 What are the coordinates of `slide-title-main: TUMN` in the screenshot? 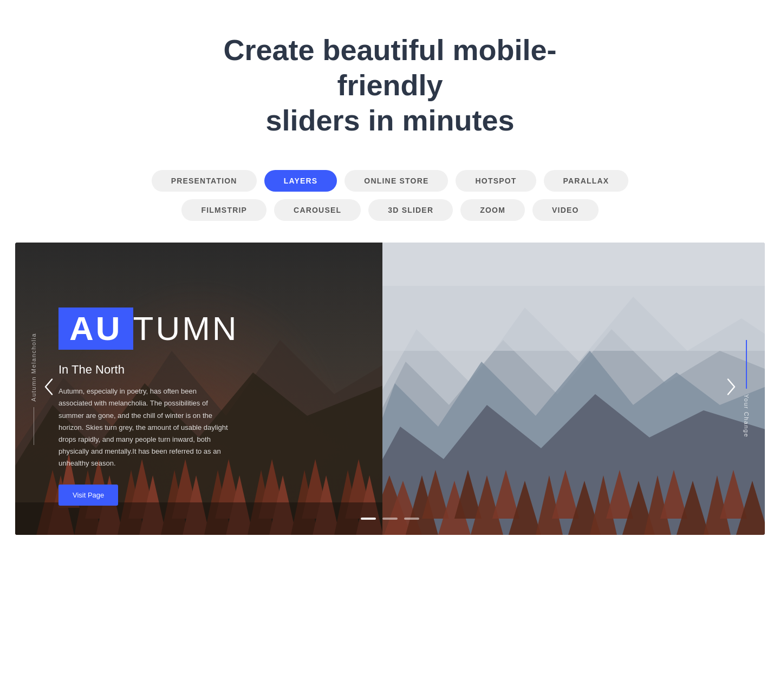 It's located at (186, 329).